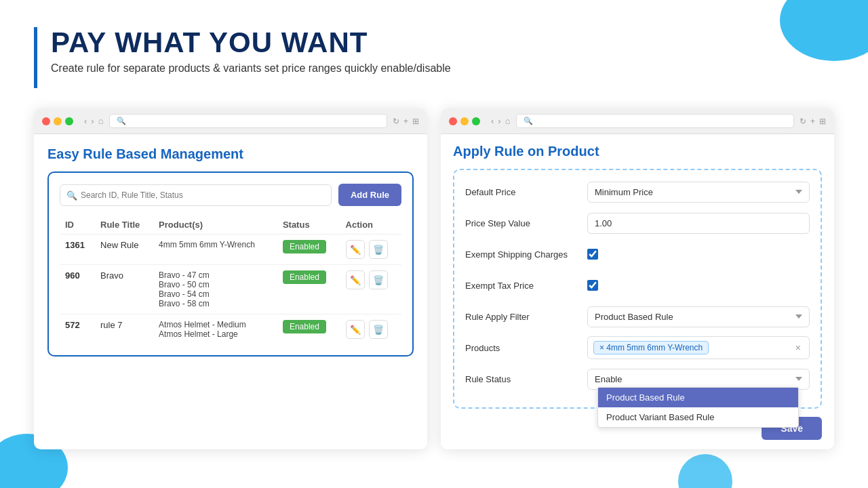 This screenshot has width=868, height=488. What do you see at coordinates (698, 224) in the screenshot?
I see `price-step-input` at bounding box center [698, 224].